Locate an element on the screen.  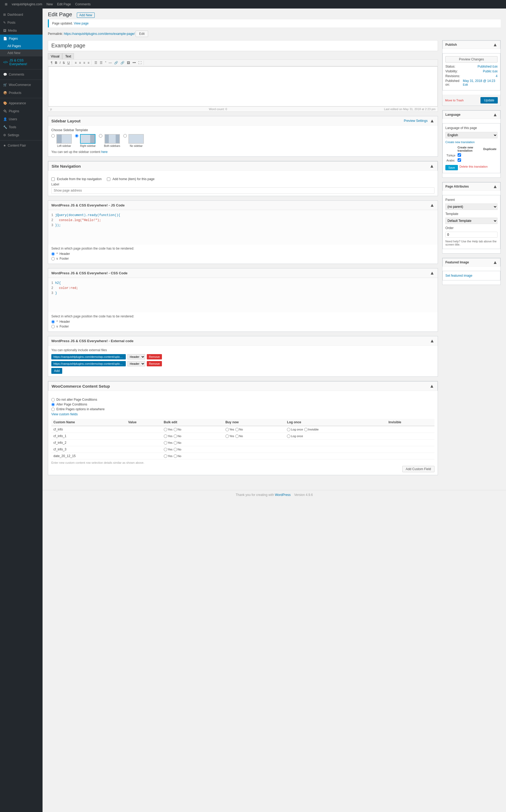
layout-radio-both is located at coordinates (101, 136).